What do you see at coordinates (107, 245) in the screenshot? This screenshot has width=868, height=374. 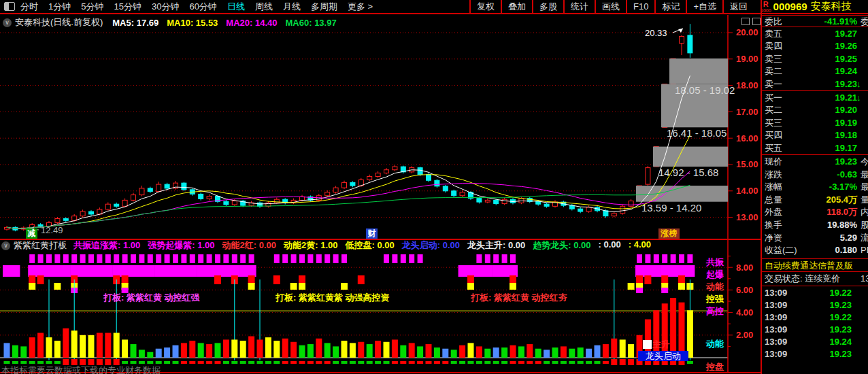 I see `indicator-param-0: 共振追涨紫: 1.00` at bounding box center [107, 245].